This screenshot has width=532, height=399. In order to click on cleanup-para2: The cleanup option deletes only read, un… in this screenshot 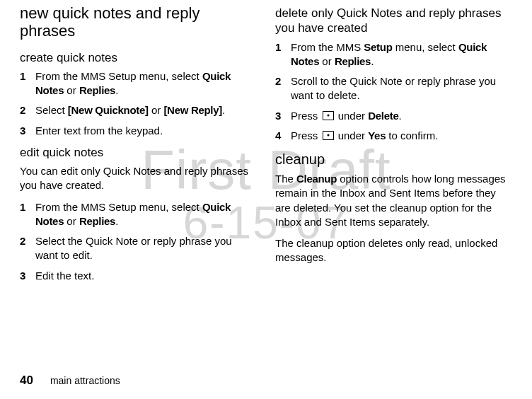, I will do `click(393, 250)`.